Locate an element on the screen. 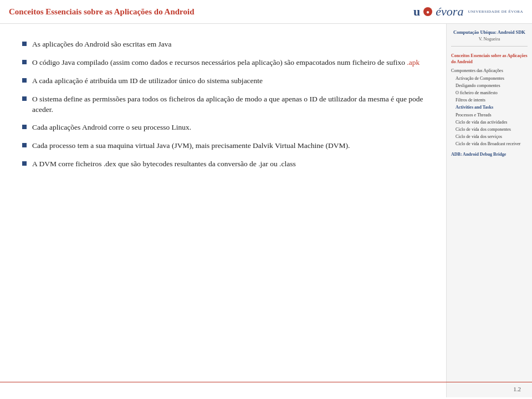  bullet-item: A DVM corre ficheiros .dex que são bytec… is located at coordinates (223, 164).